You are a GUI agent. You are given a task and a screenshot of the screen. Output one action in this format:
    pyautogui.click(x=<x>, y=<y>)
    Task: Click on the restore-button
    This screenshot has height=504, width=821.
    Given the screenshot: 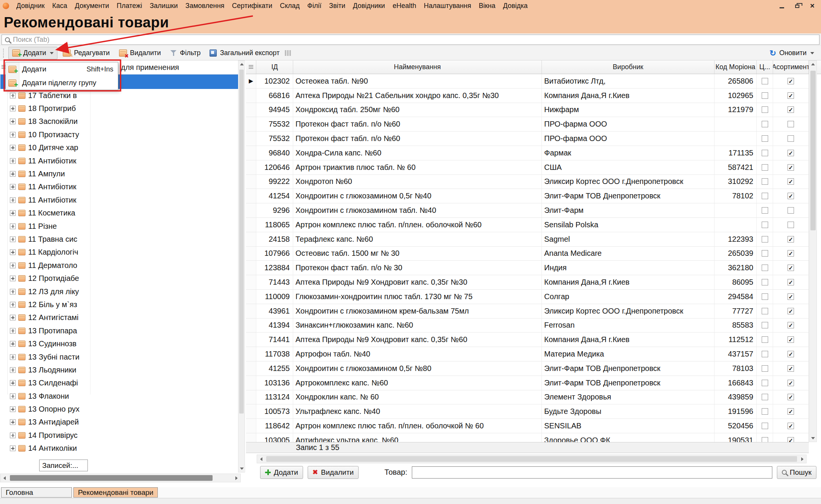 What is the action you would take?
    pyautogui.click(x=797, y=6)
    